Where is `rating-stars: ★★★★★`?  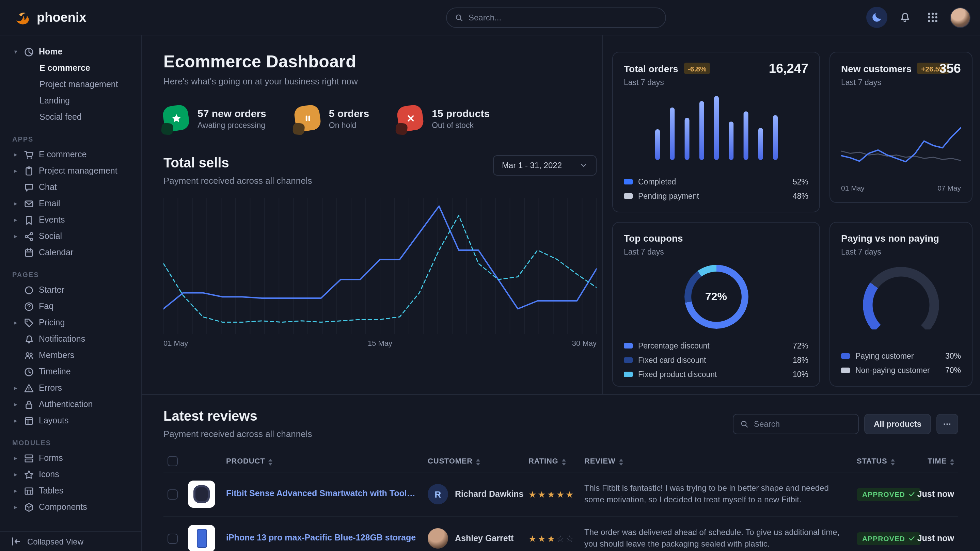
rating-stars: ★★★★★ is located at coordinates (552, 494).